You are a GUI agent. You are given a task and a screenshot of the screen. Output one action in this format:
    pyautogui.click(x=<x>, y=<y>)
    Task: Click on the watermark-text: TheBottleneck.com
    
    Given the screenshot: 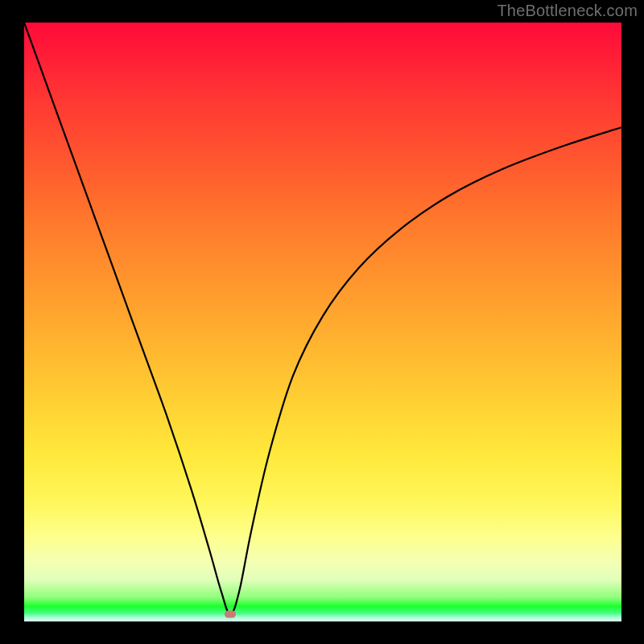 What is the action you would take?
    pyautogui.click(x=567, y=11)
    